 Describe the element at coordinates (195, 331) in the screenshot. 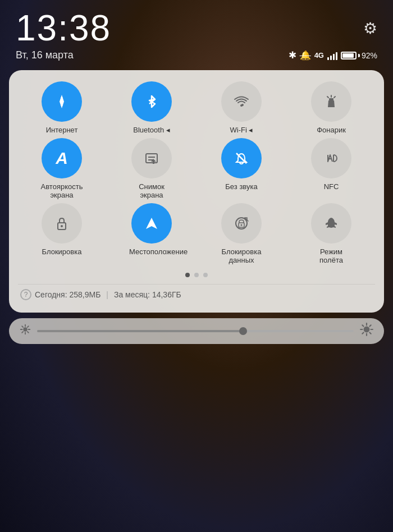

I see `brightness-track` at that location.